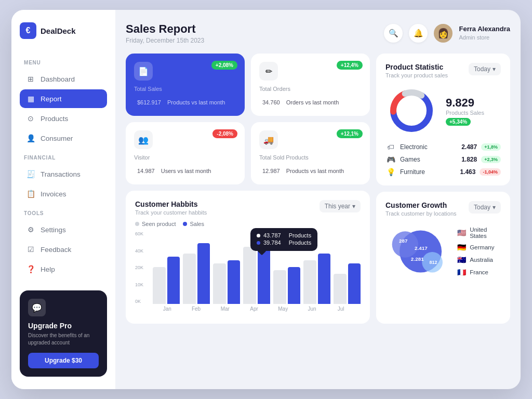 Image resolution: width=532 pixels, height=399 pixels. I want to click on chart-subtitle: Track your customer habbits, so click(171, 212).